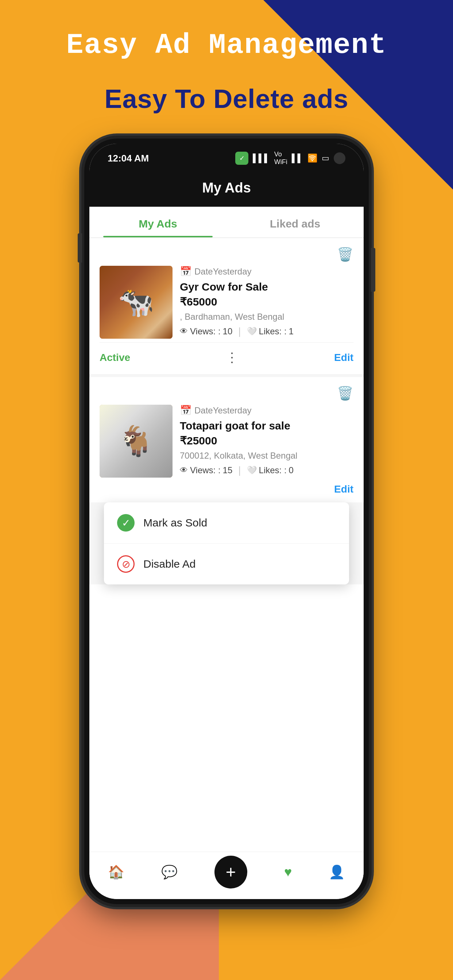 This screenshot has width=453, height=980. I want to click on ad-location-1: , Bardhaman, West Bengal, so click(266, 317).